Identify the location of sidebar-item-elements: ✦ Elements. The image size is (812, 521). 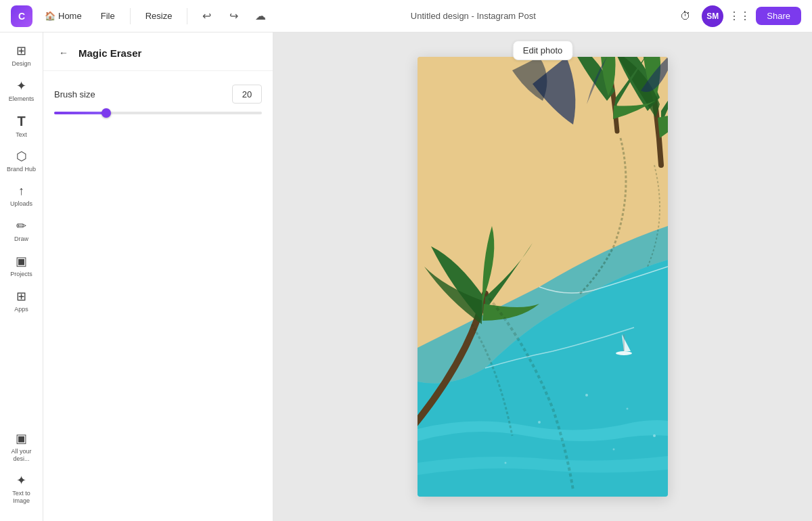
(22, 91).